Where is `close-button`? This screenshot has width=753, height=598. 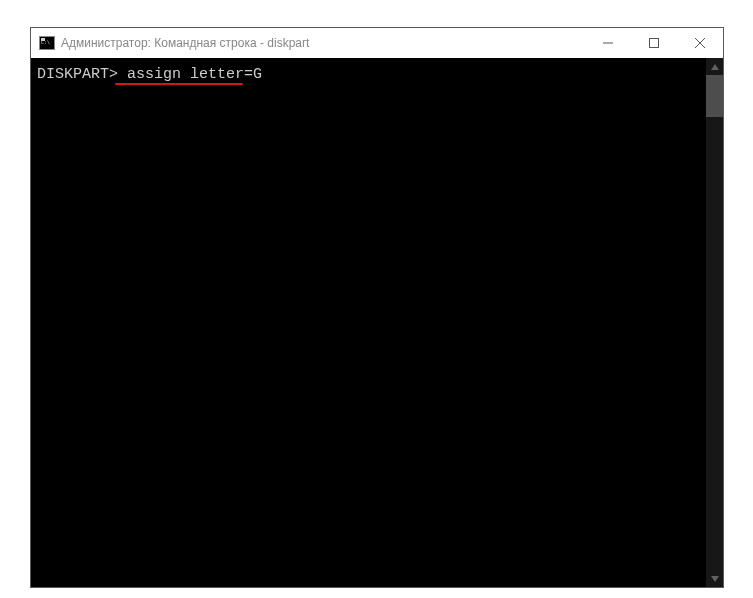 close-button is located at coordinates (700, 43).